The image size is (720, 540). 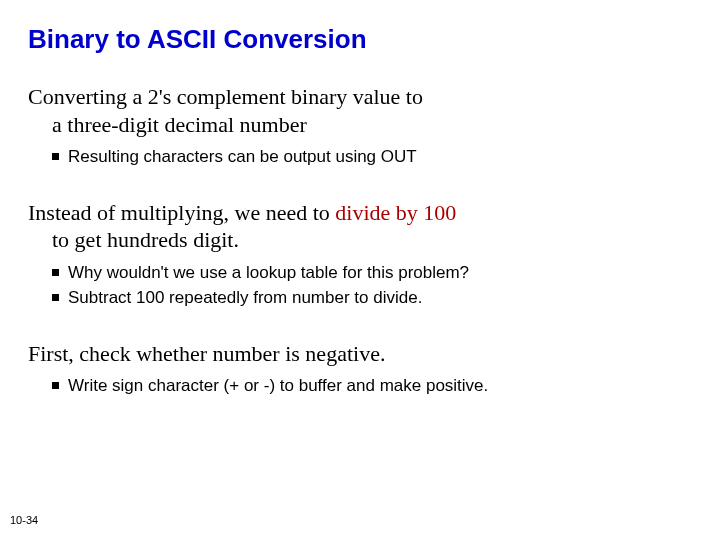 I want to click on section-1-bullet-1: Resulting characters can be output using…, so click(x=372, y=158).